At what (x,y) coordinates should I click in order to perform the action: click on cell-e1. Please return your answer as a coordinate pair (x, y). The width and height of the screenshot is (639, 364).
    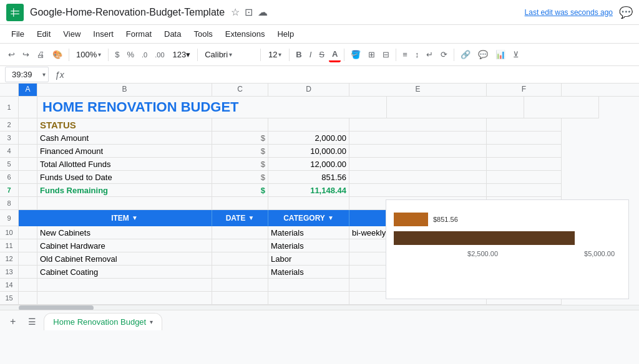
    Looking at the image, I should click on (456, 107).